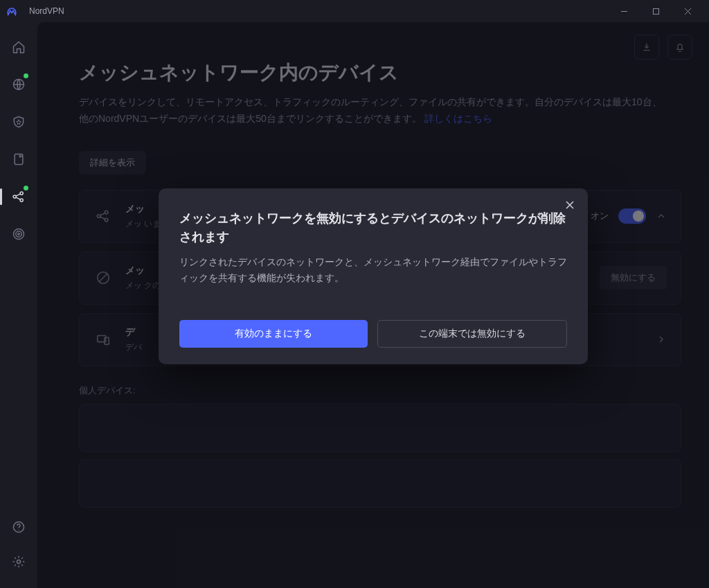 This screenshot has height=588, width=709. Describe the element at coordinates (570, 205) in the screenshot. I see `close-icon` at that location.